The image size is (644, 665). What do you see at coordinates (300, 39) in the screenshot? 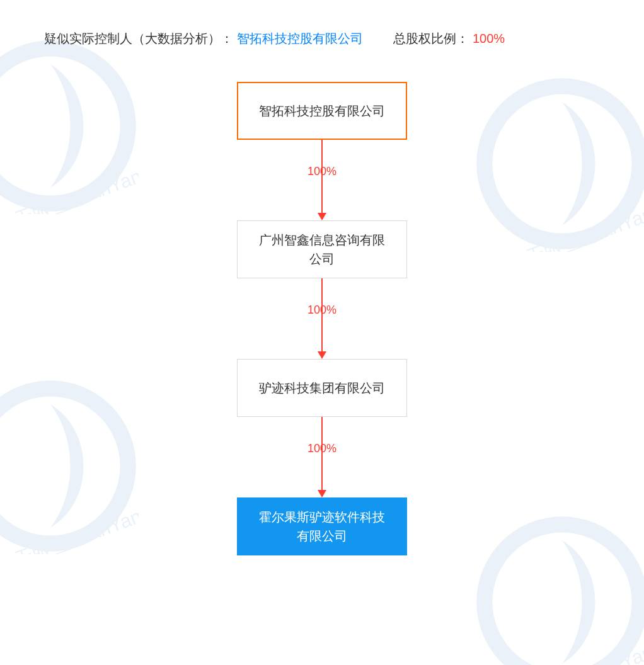
I see `controller-link: 智拓科技控股有限公司` at bounding box center [300, 39].